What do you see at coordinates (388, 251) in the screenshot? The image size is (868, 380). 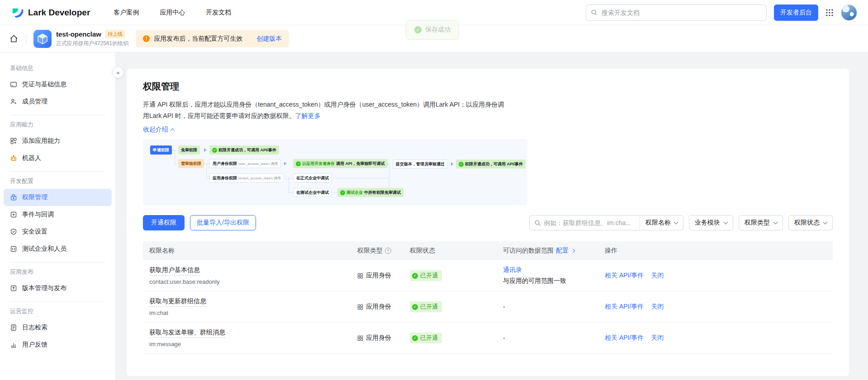 I see `help-icon: ?` at bounding box center [388, 251].